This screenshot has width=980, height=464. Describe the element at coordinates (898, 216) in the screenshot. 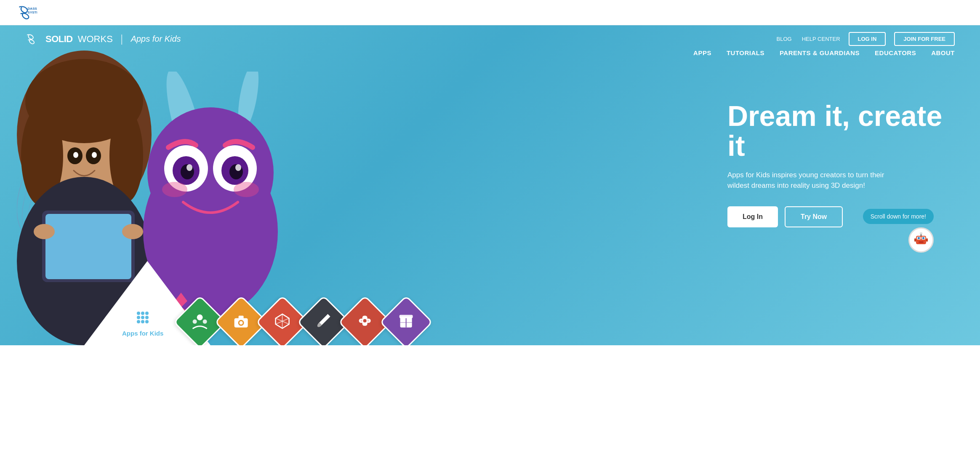

I see `scroll-bubble: Scroll down for more!` at that location.